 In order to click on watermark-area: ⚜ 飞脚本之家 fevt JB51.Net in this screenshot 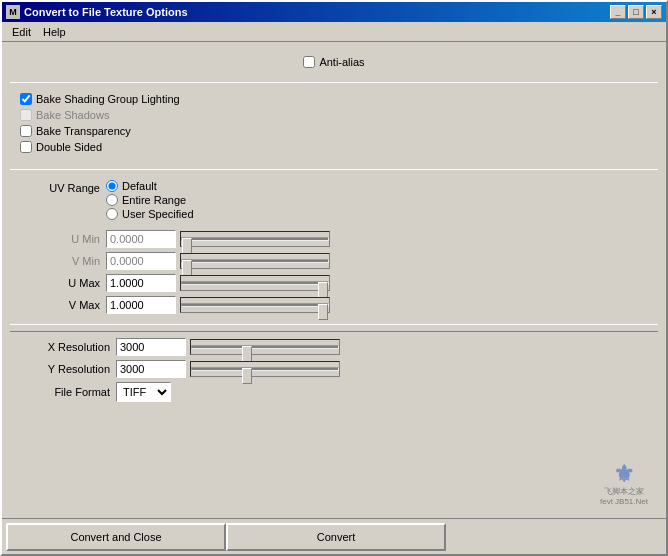, I will do `click(334, 486)`.